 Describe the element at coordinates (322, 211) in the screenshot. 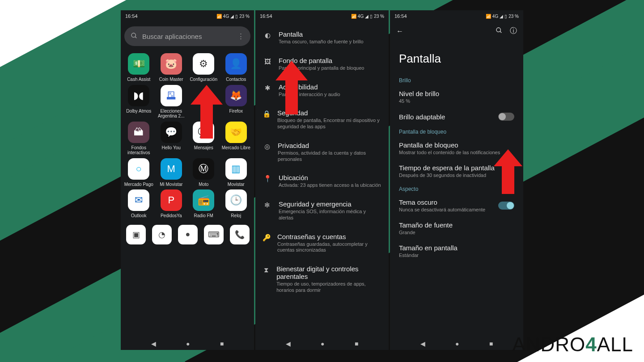

I see `setting-seguridad-y-emergencia: ✻Seguridad y emergenciaEmergencia SOS, i…` at that location.